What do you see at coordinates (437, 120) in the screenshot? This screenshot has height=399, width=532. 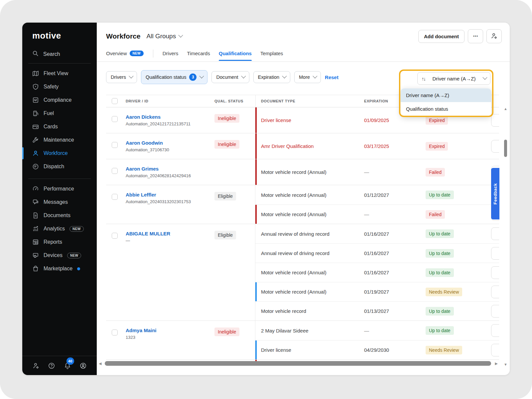 I see `status-badge: Expired` at bounding box center [437, 120].